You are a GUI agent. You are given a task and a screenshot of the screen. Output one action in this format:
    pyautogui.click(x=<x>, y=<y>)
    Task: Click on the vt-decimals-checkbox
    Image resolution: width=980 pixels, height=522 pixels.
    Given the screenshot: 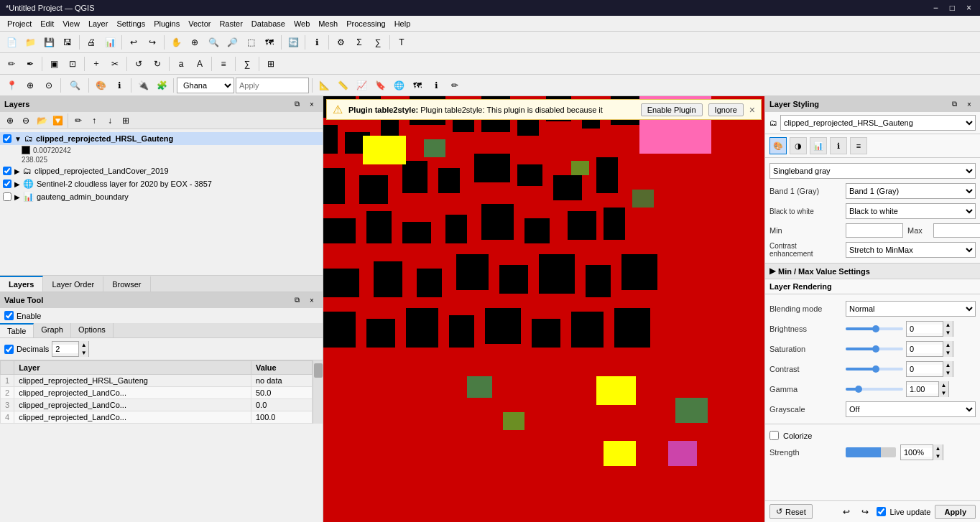 What is the action you would take?
    pyautogui.click(x=9, y=349)
    